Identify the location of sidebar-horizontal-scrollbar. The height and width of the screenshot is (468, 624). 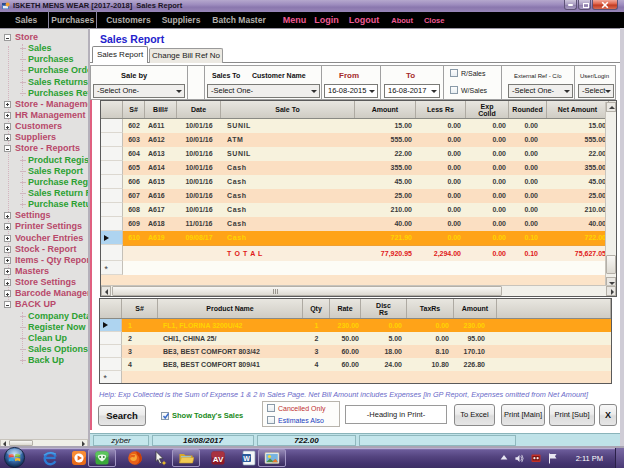
(44, 442).